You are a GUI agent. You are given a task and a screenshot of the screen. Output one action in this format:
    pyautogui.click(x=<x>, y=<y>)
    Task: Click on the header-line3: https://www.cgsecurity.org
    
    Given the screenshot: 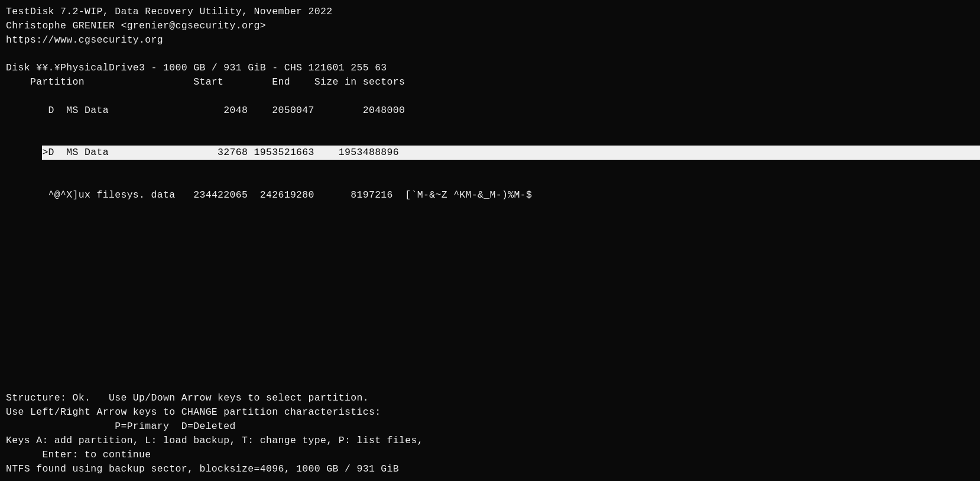 What is the action you would take?
    pyautogui.click(x=490, y=40)
    